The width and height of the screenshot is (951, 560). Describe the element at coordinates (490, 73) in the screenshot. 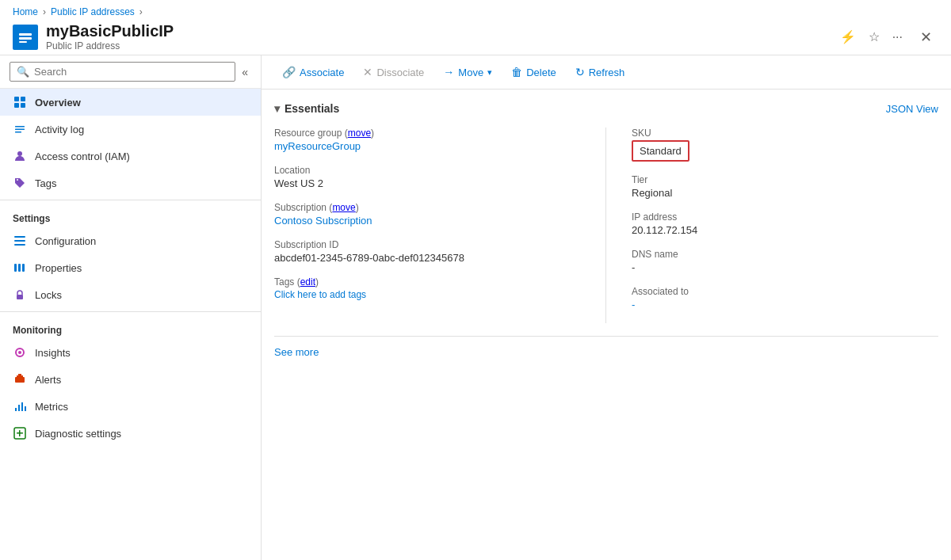

I see `move-chevron-icon: ▾` at that location.